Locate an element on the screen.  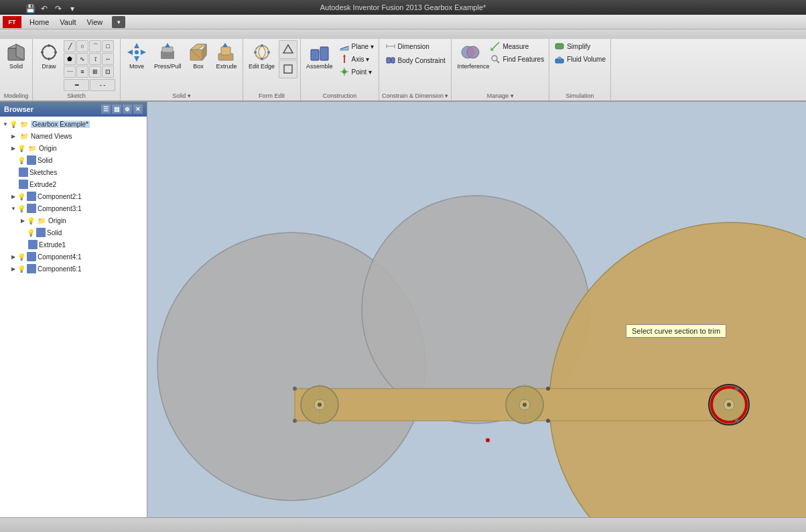
browser-panel: Browser ☰ ▤ ⊕ ✕ ▼ 💡 📁 Gearbox Example* ▶… is located at coordinates (74, 310).